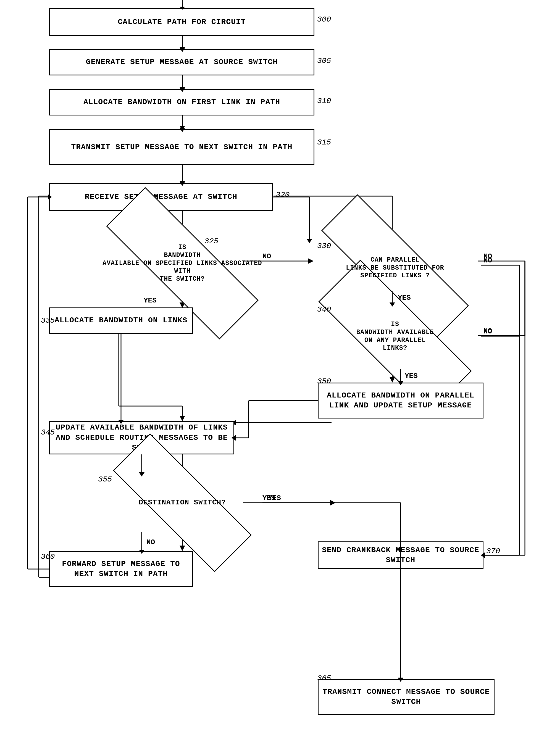 This screenshot has height=745, width=560. I want to click on ref-345: 345, so click(48, 432).